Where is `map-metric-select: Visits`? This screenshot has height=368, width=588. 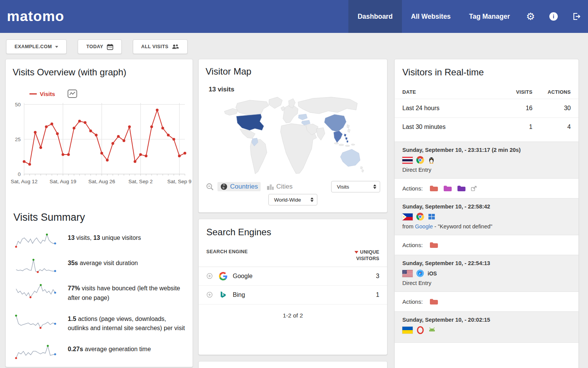 map-metric-select: Visits is located at coordinates (356, 187).